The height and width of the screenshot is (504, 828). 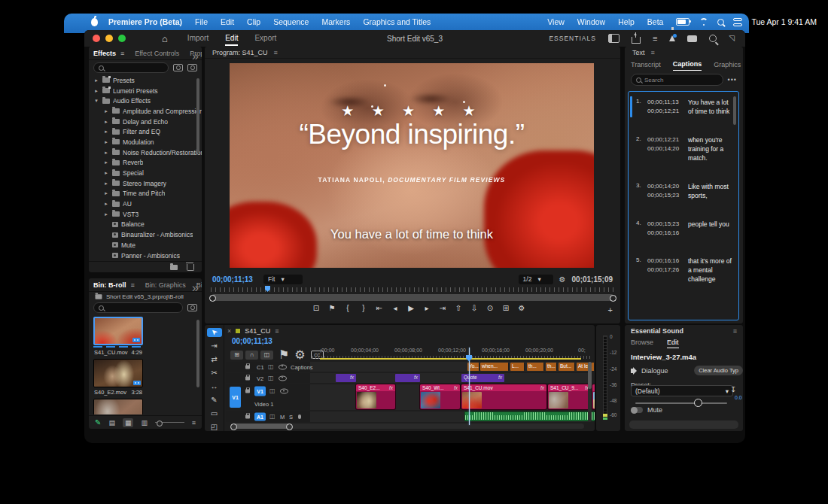 I want to click on scrollbar-handle, so click(x=261, y=426).